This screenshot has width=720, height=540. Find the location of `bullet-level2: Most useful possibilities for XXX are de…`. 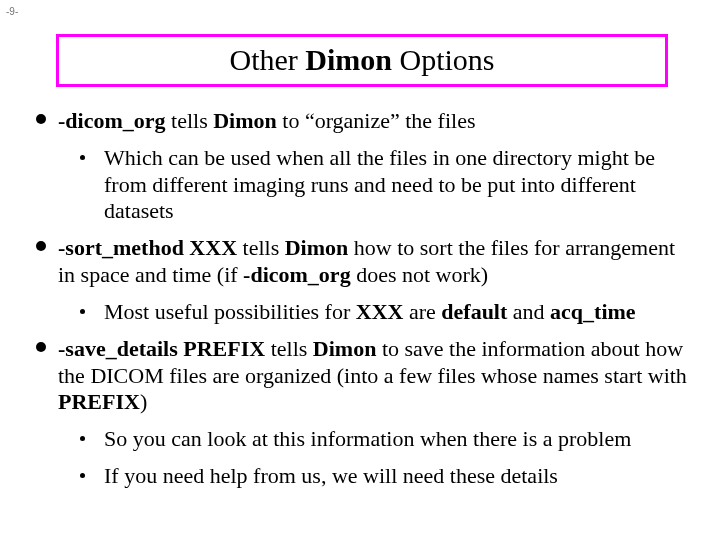

bullet-level2: Most useful possibilities for XXX are de… is located at coordinates (360, 312).